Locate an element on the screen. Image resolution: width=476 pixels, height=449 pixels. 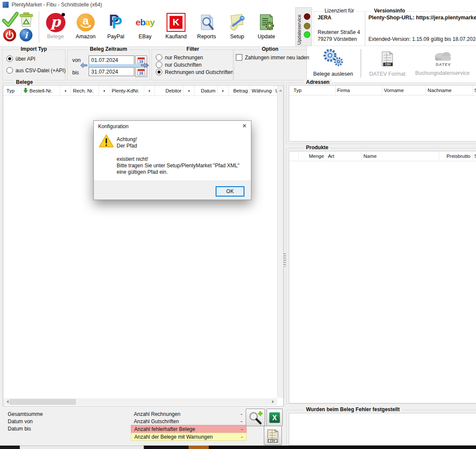
row-label: Anzahl der Belege mit Warnungen is located at coordinates (173, 437).